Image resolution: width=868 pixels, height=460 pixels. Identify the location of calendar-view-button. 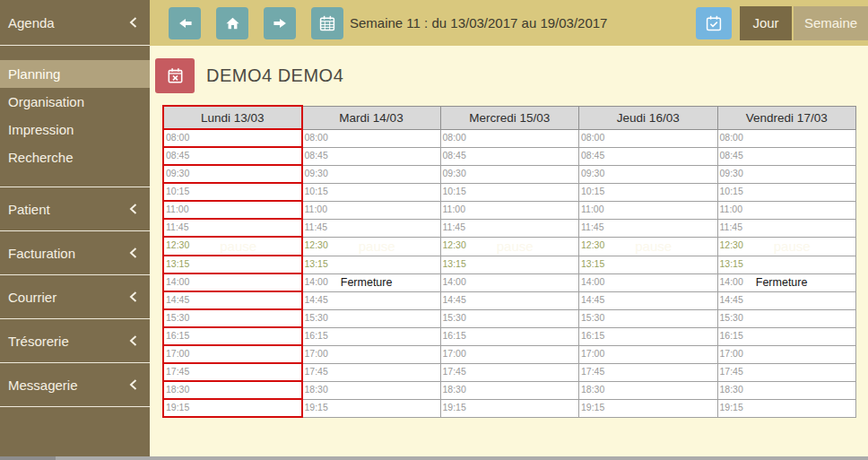
(327, 23).